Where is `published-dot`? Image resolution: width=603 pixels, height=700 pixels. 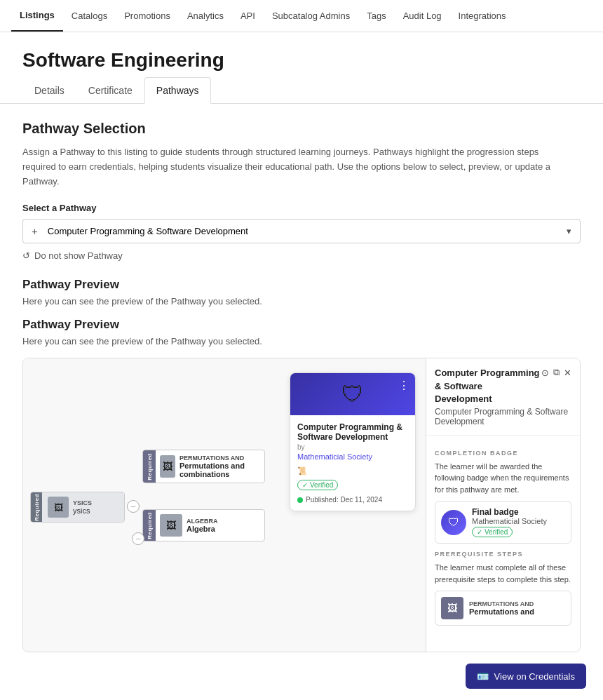
published-dot is located at coordinates (300, 500).